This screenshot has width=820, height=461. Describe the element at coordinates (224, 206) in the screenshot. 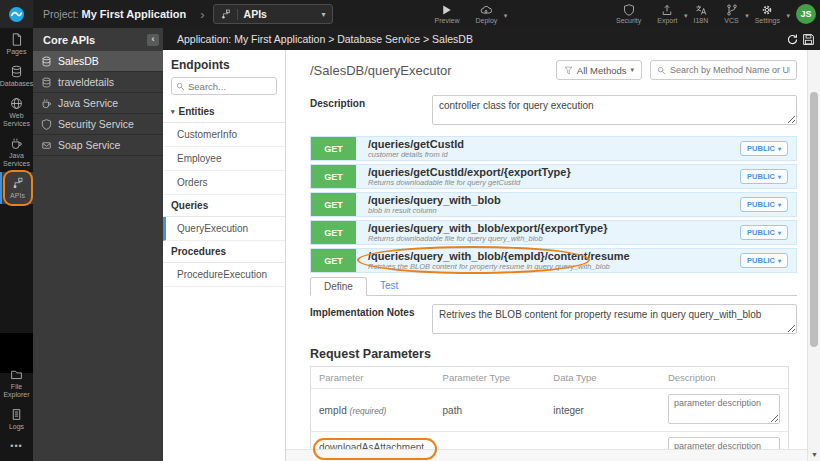

I see `section-queries: Queries` at that location.